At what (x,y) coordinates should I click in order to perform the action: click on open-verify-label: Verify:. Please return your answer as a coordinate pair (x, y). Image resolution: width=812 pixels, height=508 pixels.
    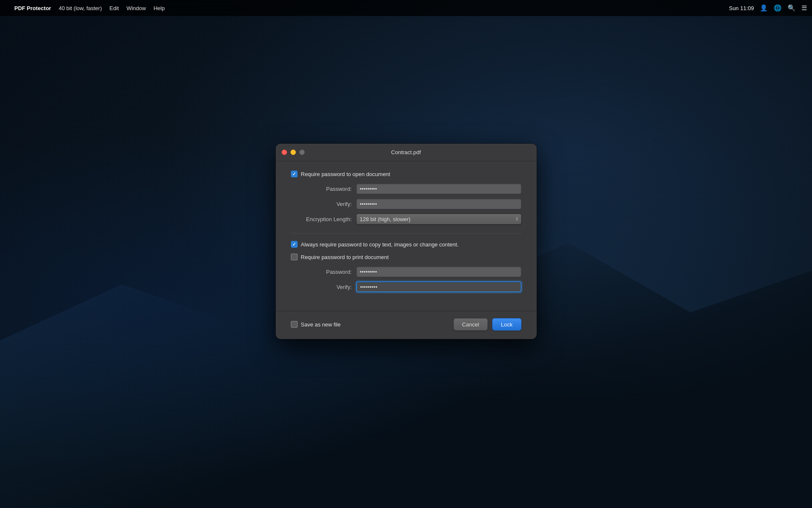
    Looking at the image, I should click on (323, 204).